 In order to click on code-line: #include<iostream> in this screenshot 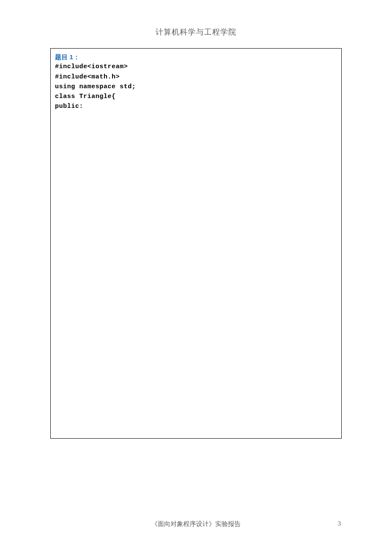, I will do `click(196, 66)`.